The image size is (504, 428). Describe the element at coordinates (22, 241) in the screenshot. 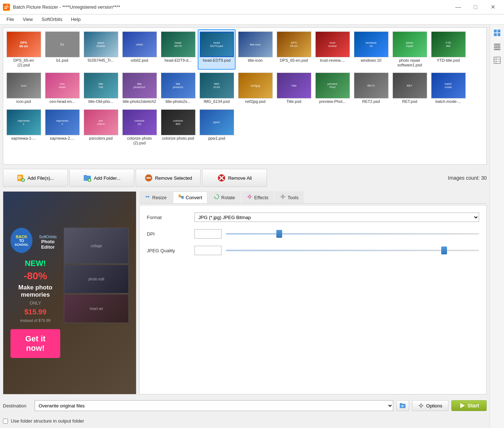

I see `promo-badge-to: TO` at that location.